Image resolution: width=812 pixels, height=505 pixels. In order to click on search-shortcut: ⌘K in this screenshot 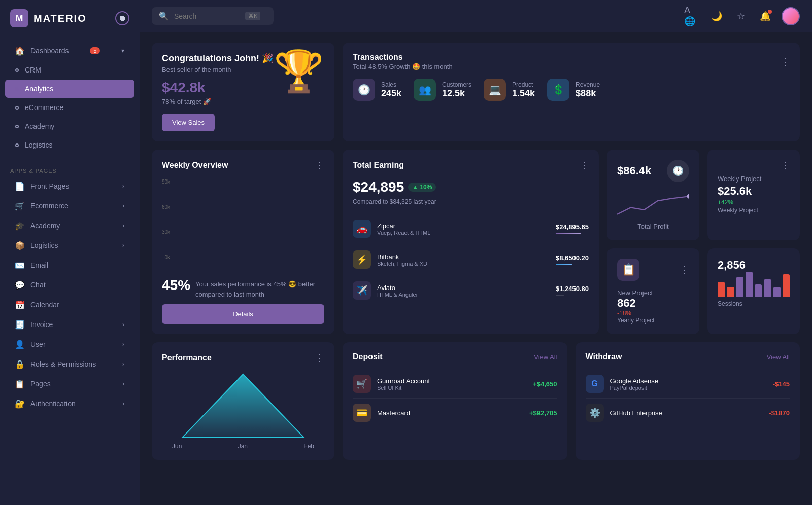, I will do `click(253, 16)`.